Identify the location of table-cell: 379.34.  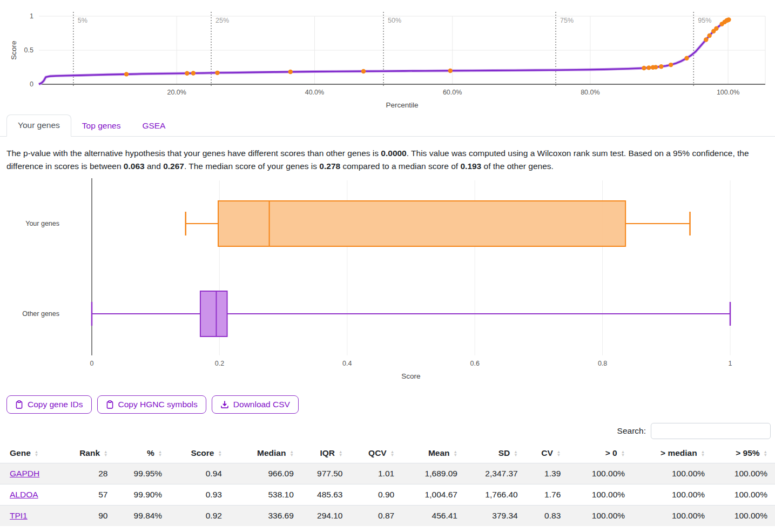
(495, 516).